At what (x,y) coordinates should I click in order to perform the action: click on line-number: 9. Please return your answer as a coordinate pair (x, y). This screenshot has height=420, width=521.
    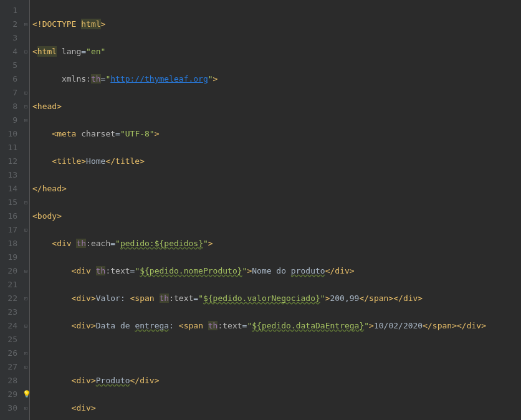
    Looking at the image, I should click on (9, 120).